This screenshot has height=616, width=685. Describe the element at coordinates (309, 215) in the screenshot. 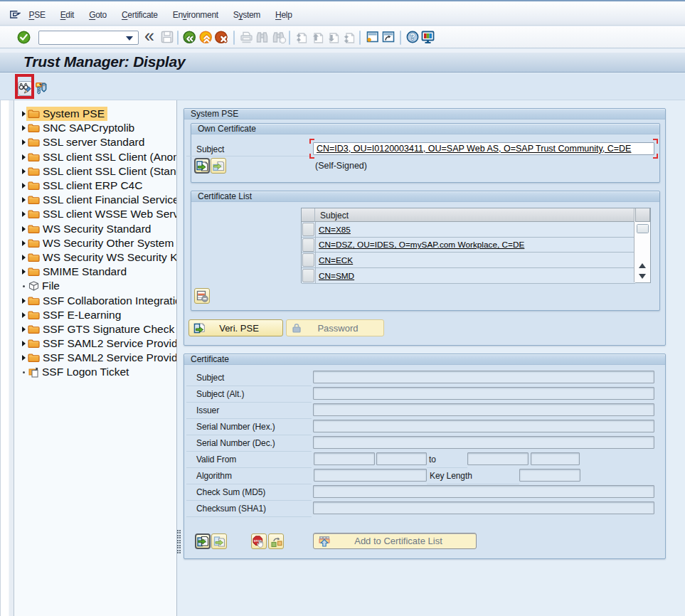

I see `selector-column-header` at that location.